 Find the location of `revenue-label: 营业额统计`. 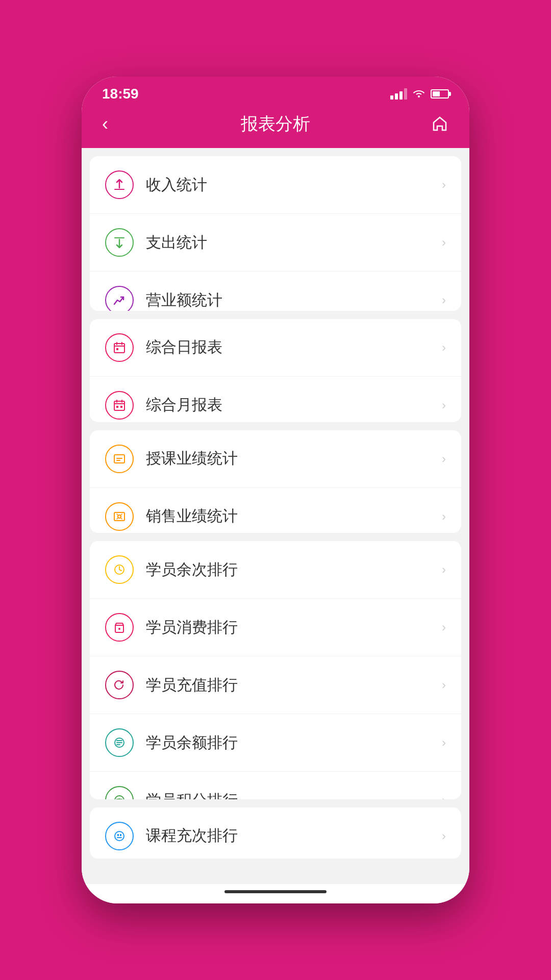

revenue-label: 营业额统计 is located at coordinates (294, 300).